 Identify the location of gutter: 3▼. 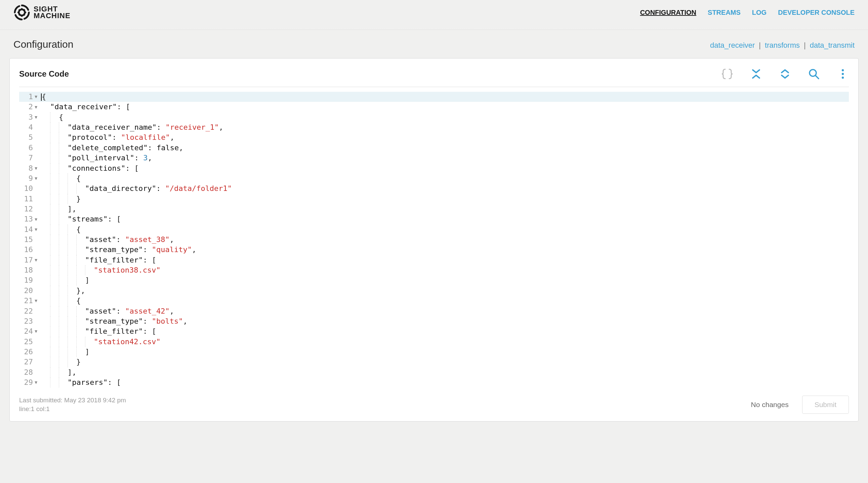
(29, 117).